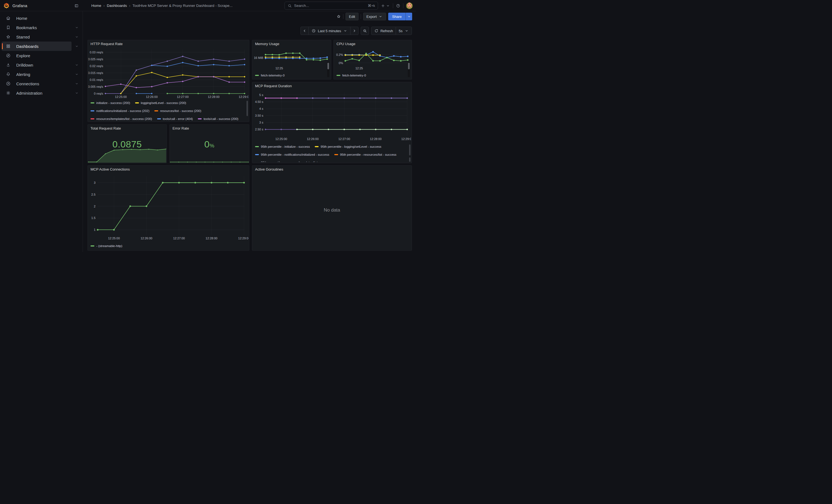  I want to click on panel-title: MCP Active Connections, so click(168, 169).